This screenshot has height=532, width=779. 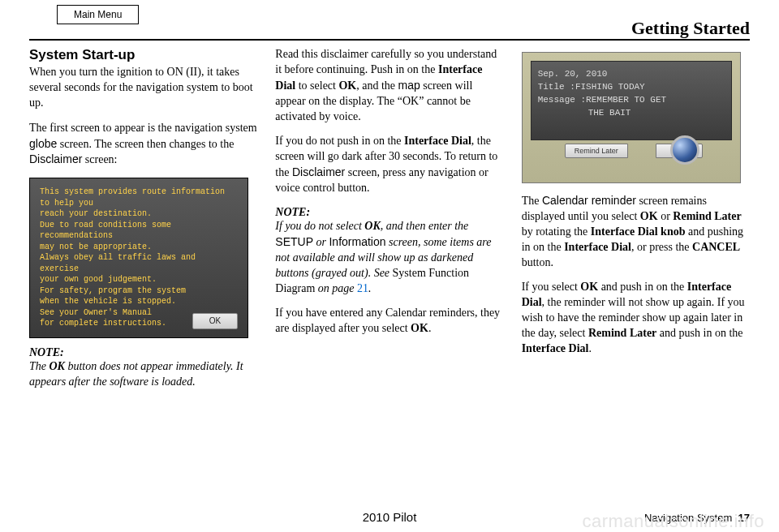 What do you see at coordinates (143, 144) in the screenshot?
I see `paragraph: The first screen to appear is the naviga…` at bounding box center [143, 144].